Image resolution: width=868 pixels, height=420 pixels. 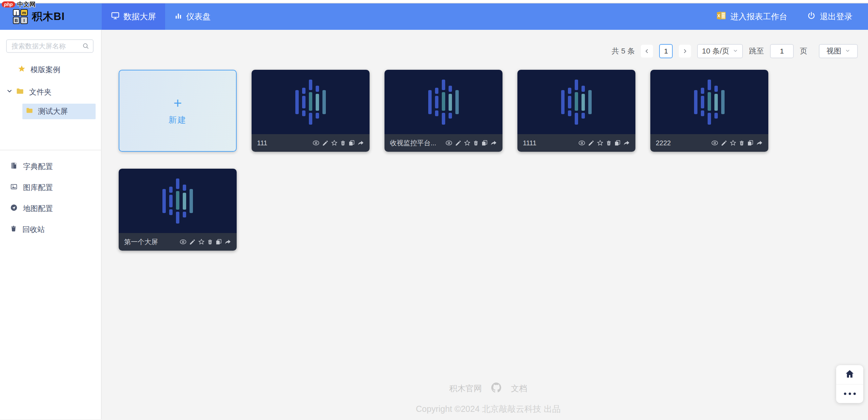 I want to click on sidebar-item-recycle: 回收站, so click(x=51, y=230).